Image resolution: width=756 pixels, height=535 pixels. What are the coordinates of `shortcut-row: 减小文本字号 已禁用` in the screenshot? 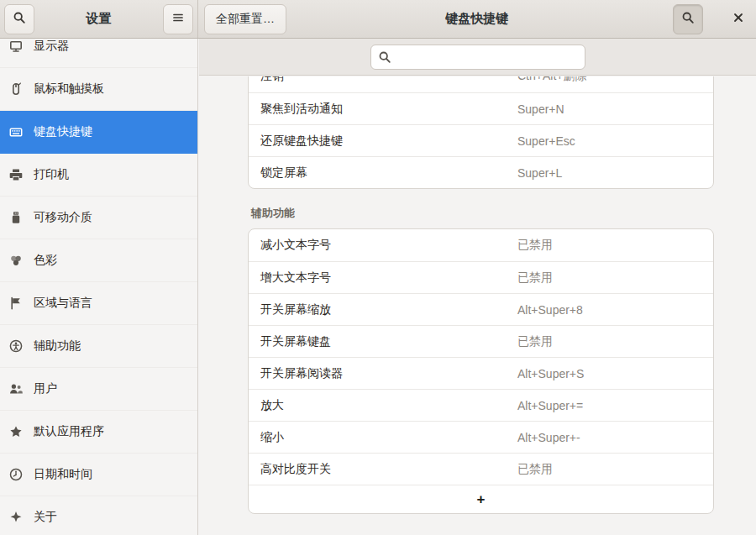 It's located at (480, 245).